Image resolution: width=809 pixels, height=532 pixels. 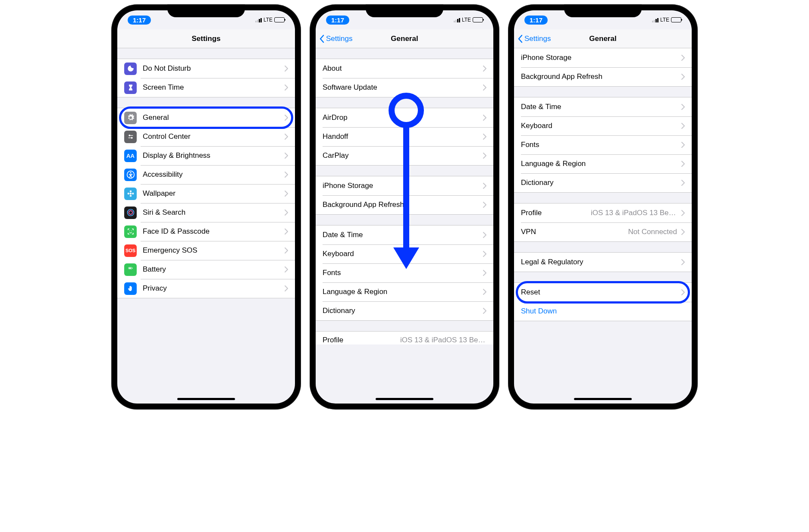 I want to click on row-label: Background App Refresh, so click(x=599, y=77).